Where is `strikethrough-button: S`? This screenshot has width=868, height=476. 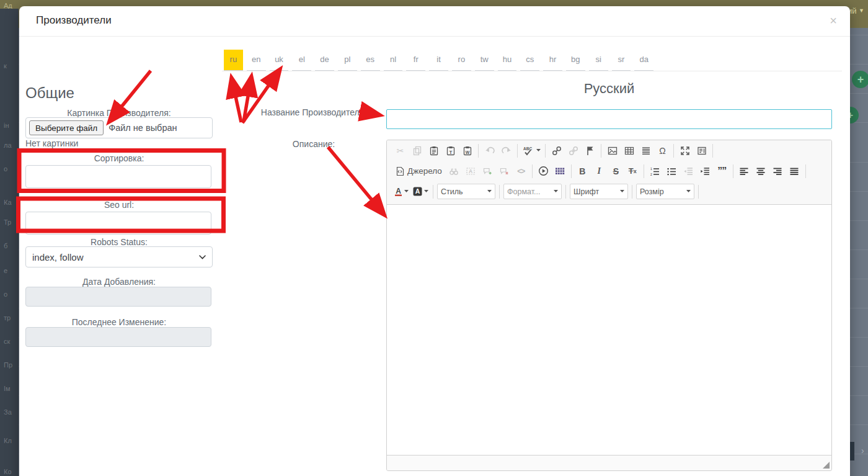 strikethrough-button: S is located at coordinates (616, 171).